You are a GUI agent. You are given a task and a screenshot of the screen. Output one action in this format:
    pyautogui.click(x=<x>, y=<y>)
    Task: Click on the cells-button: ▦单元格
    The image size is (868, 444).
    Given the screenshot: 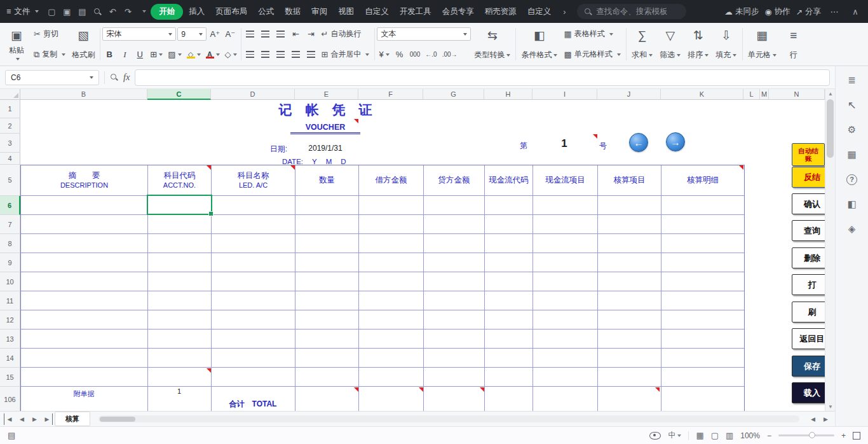 What is the action you would take?
    pyautogui.click(x=763, y=45)
    